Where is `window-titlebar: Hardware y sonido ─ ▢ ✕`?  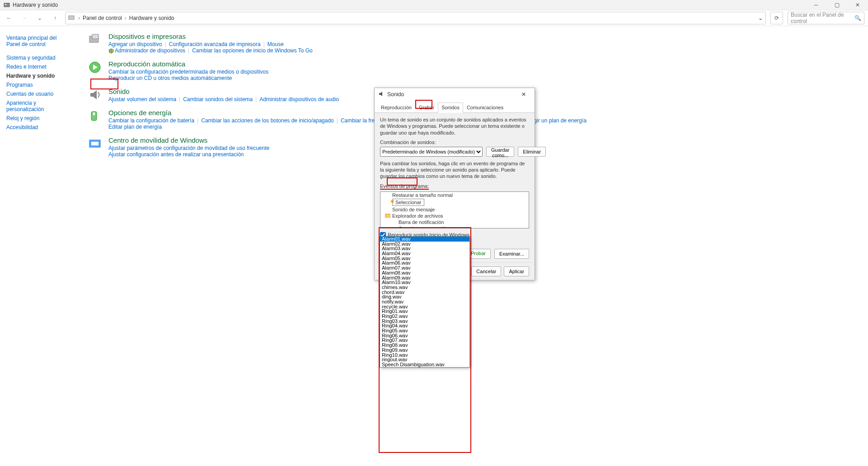
window-titlebar: Hardware y sonido ─ ▢ ✕ is located at coordinates (434, 5).